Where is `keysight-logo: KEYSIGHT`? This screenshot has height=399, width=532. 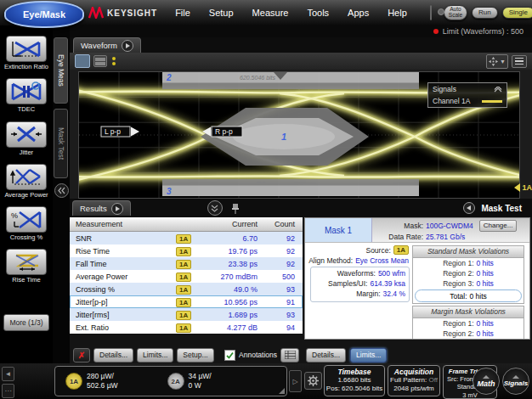
keysight-logo: KEYSIGHT is located at coordinates (122, 13).